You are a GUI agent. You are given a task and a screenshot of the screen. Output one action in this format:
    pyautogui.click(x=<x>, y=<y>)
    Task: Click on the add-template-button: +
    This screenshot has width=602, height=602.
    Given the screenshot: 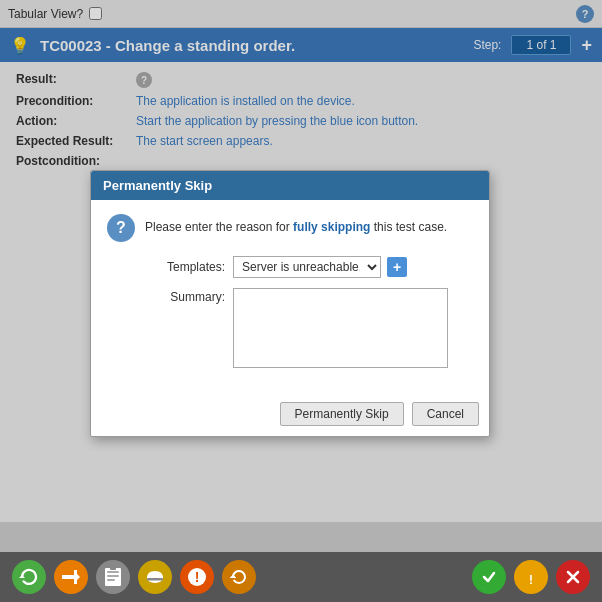 What is the action you would take?
    pyautogui.click(x=397, y=267)
    